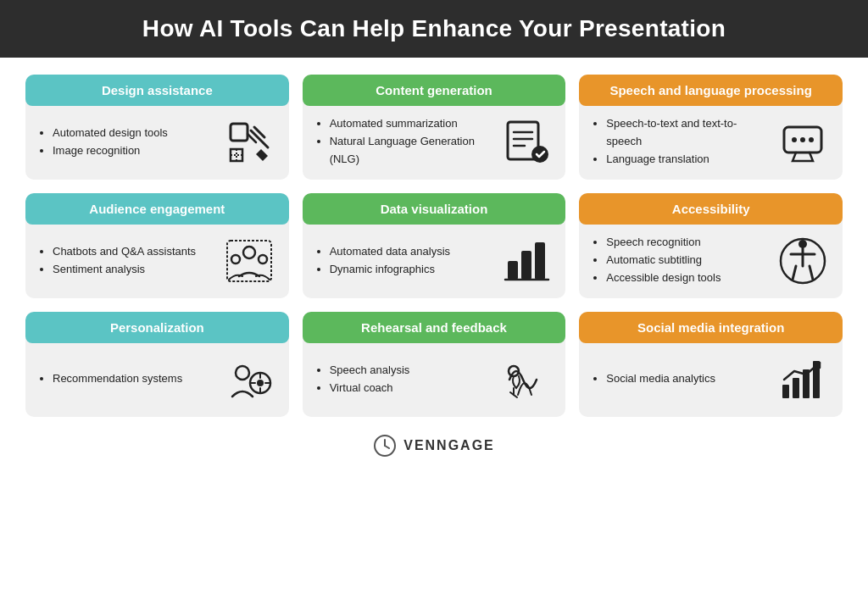 The width and height of the screenshot is (868, 616). I want to click on list-item: Speech recognition, so click(663, 242).